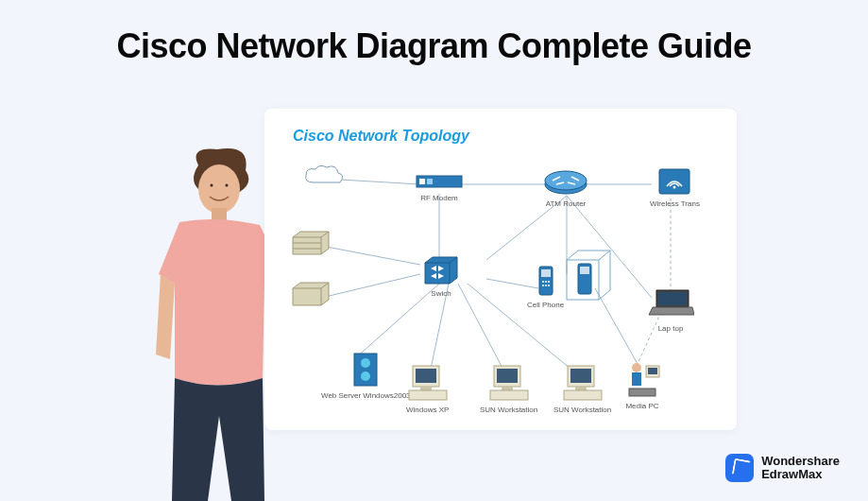 Image resolution: width=868 pixels, height=501 pixels. I want to click on node-atm-router: ATM Router, so click(566, 185).